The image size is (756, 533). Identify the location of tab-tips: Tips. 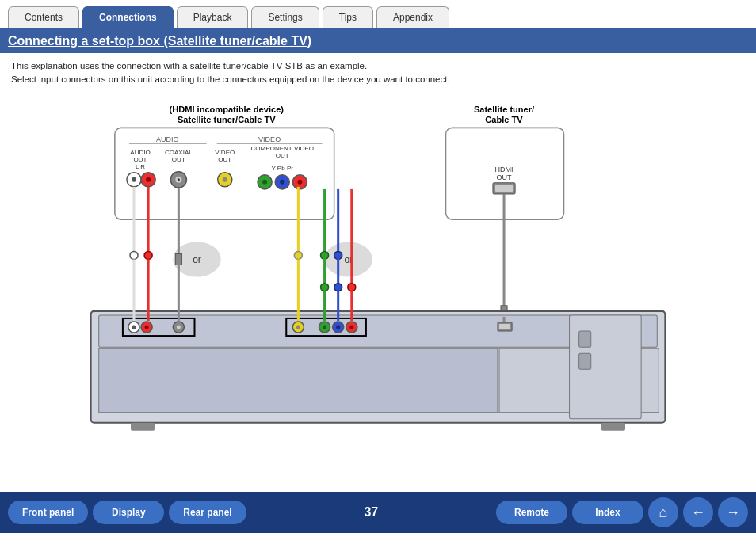
(348, 17).